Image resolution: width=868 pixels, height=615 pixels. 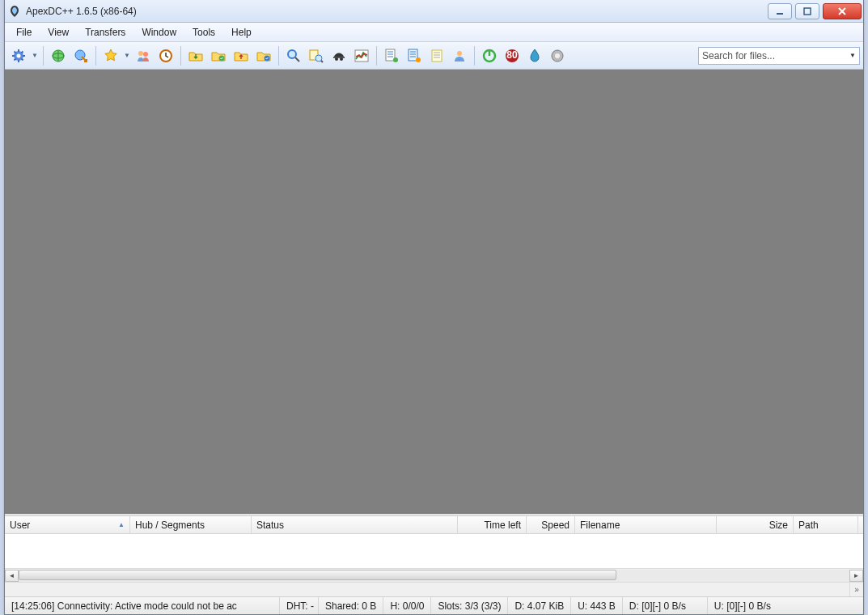 I want to click on search-placeholder: Search for files..., so click(x=739, y=56).